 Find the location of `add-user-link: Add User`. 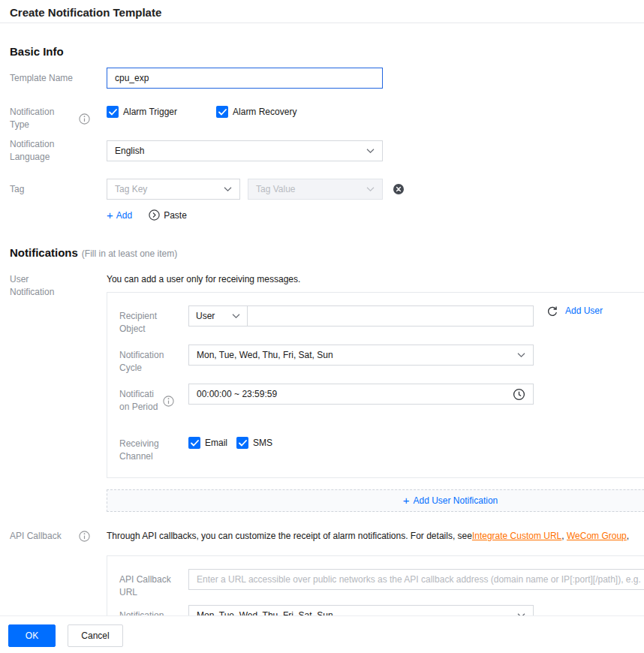

add-user-link: Add User is located at coordinates (584, 311).